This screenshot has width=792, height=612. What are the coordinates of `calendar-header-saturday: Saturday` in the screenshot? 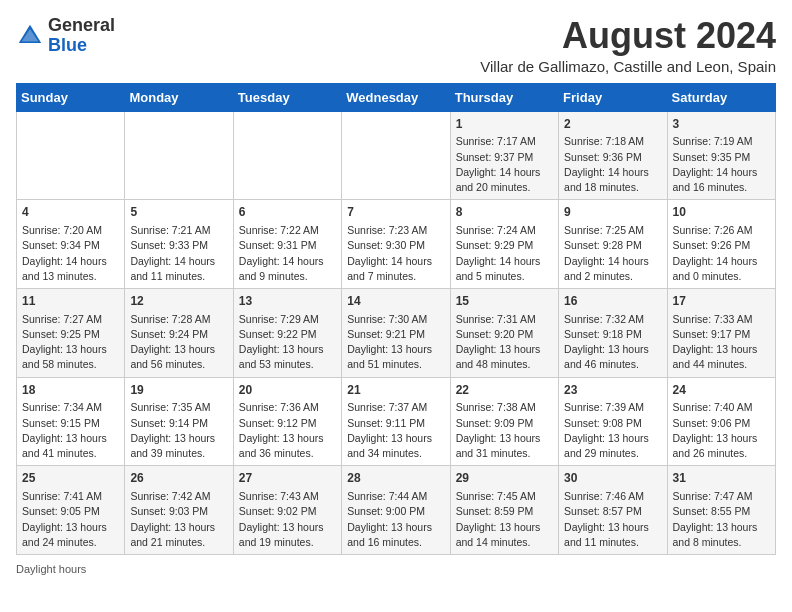 It's located at (721, 97).